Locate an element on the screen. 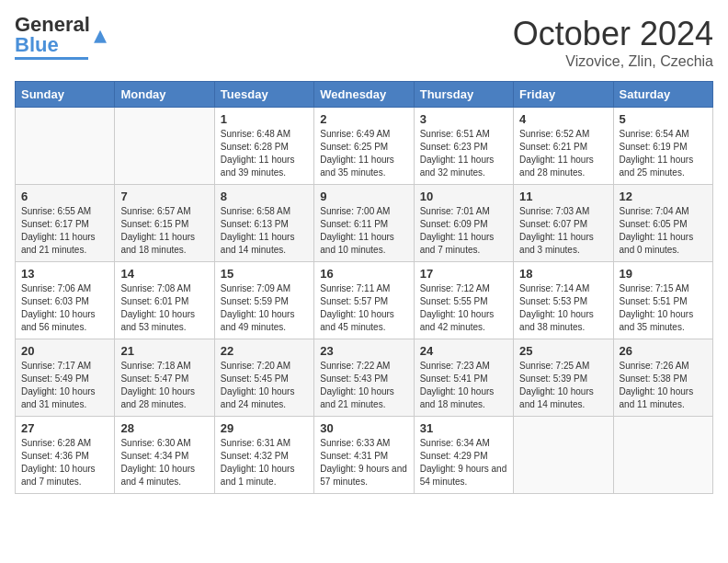  day-number: 3 is located at coordinates (463, 120).